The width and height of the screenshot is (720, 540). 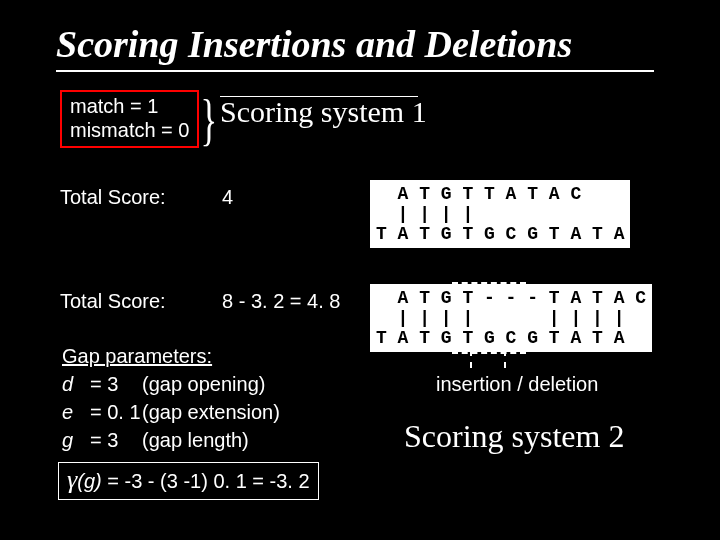 I want to click on gap-g-symbol: g, so click(x=76, y=440).